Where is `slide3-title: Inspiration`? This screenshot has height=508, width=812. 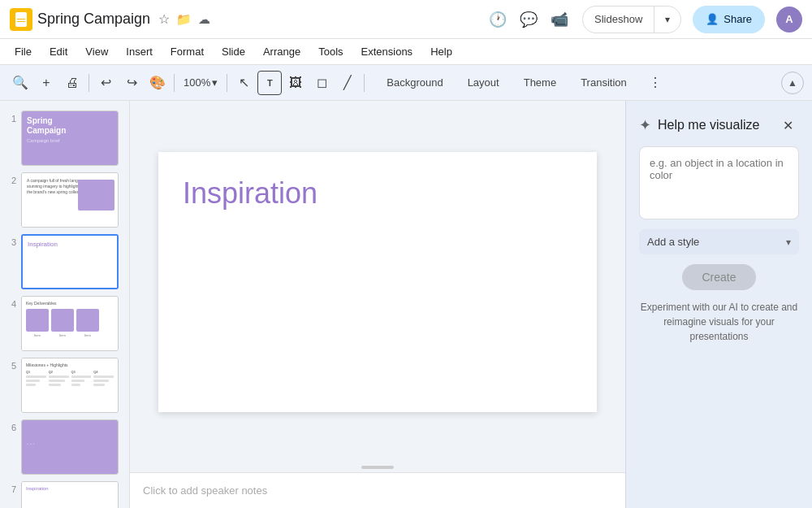 slide3-title: Inspiration is located at coordinates (42, 244).